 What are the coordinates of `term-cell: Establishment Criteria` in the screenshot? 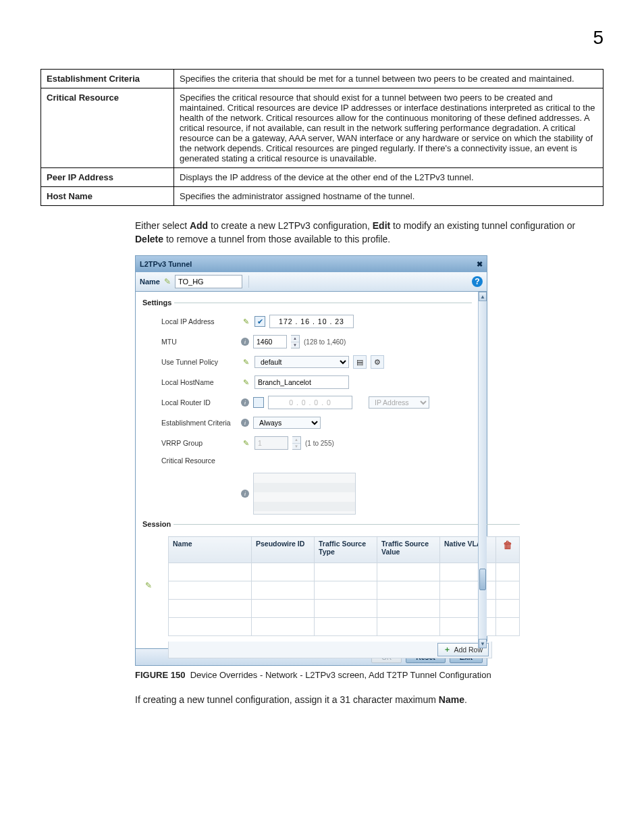 It's located at (108, 79).